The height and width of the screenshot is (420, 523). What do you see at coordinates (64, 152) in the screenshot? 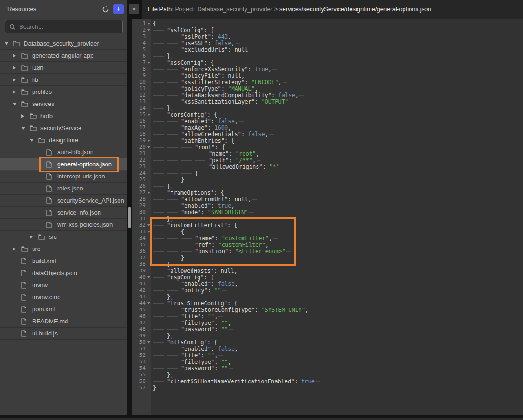
I see `tree-row-auth-info.json: auth-info.json` at bounding box center [64, 152].